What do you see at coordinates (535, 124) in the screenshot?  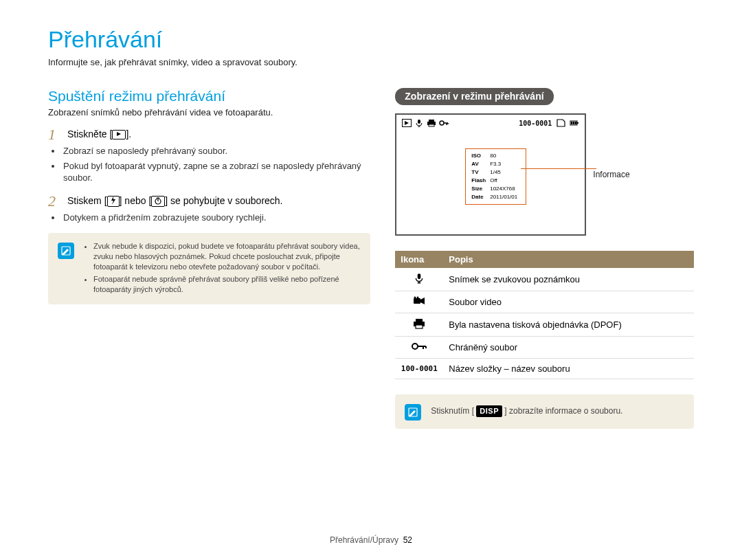 I see `lcd-counter: 100-0001` at bounding box center [535, 124].